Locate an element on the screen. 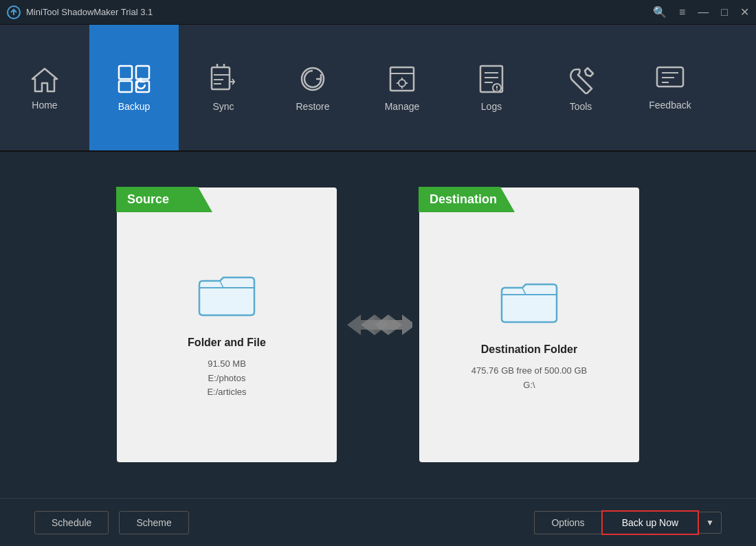 This screenshot has width=756, height=546. nav-item-sync: Sync is located at coordinates (223, 88).